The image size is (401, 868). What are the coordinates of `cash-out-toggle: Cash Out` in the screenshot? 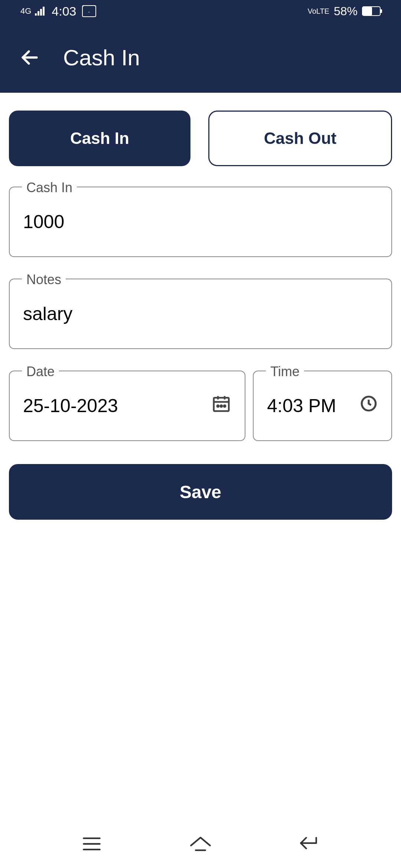 It's located at (300, 138).